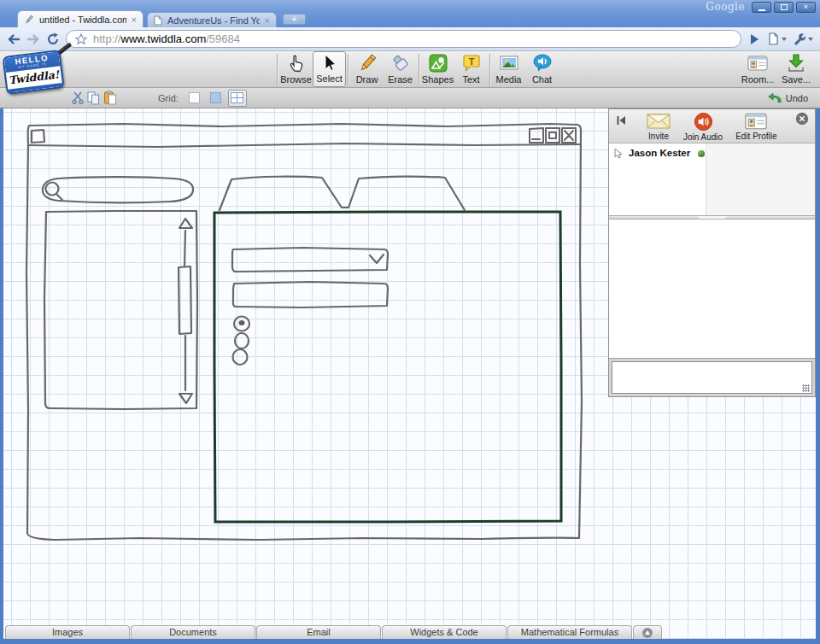  What do you see at coordinates (294, 19) in the screenshot?
I see `new-tab-button: +` at bounding box center [294, 19].